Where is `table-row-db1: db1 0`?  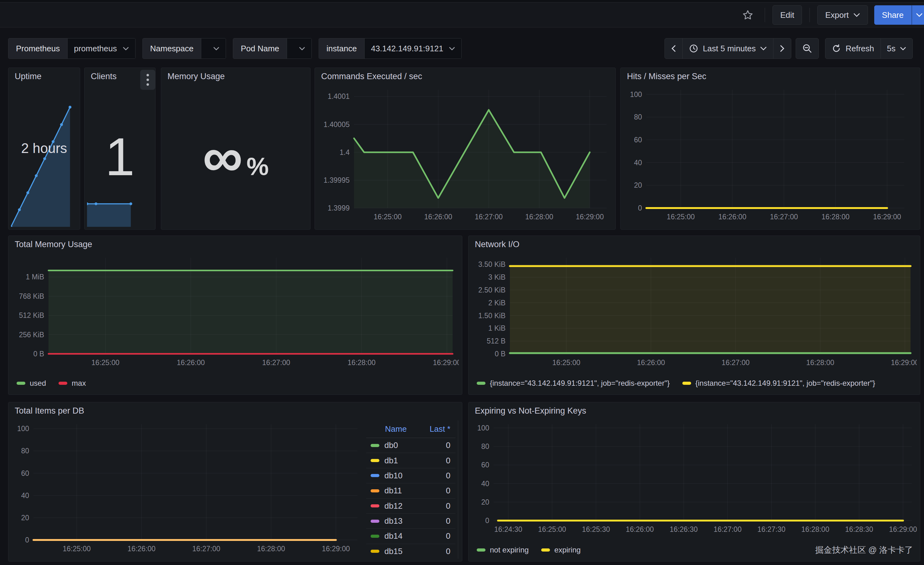
table-row-db1: db1 0 is located at coordinates (411, 460).